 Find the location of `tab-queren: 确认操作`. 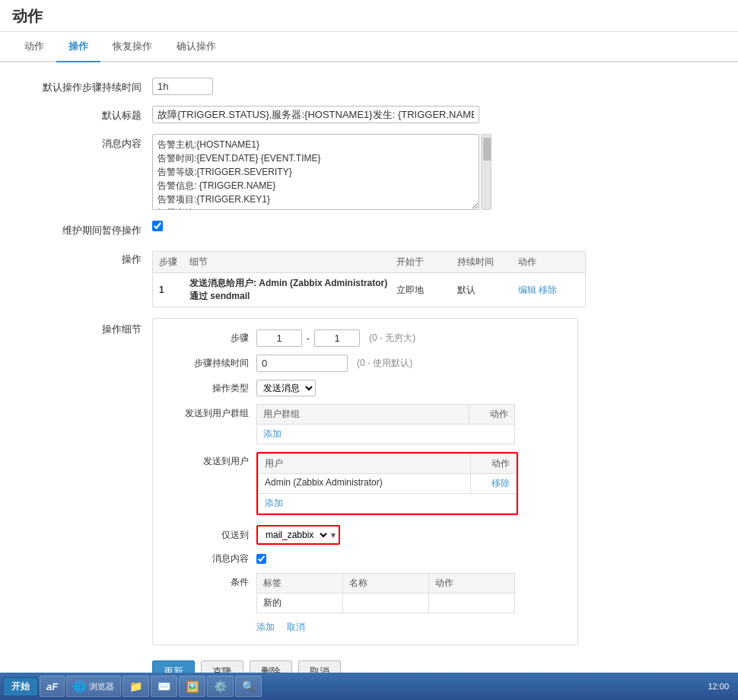

tab-queren: 确认操作 is located at coordinates (196, 47).